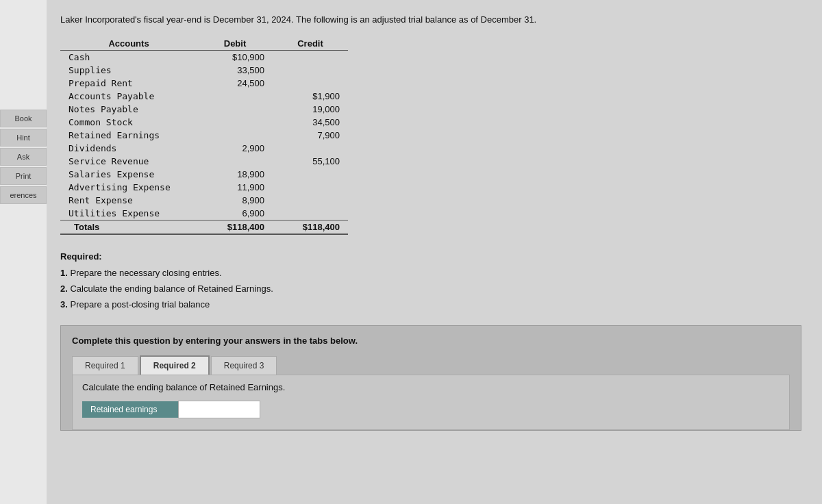 This screenshot has height=504, width=822. I want to click on tab-content-title: Calculate the ending balance of Retained…, so click(431, 388).